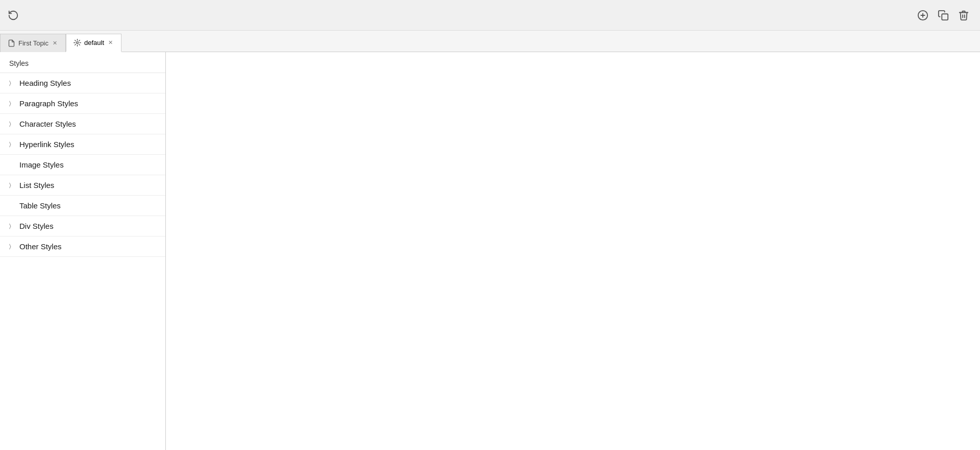 This screenshot has height=450, width=980. I want to click on div-styles-group: 〉 Div Styles, so click(83, 226).